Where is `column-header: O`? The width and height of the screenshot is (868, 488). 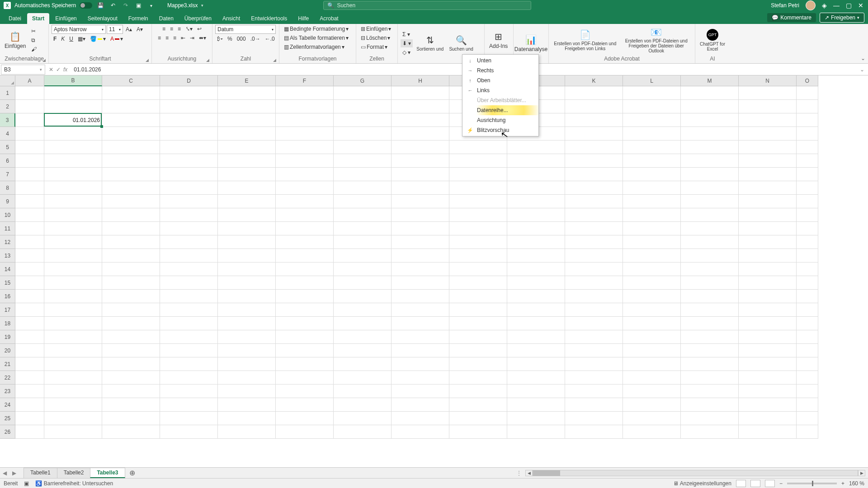
column-header: O is located at coordinates (807, 81).